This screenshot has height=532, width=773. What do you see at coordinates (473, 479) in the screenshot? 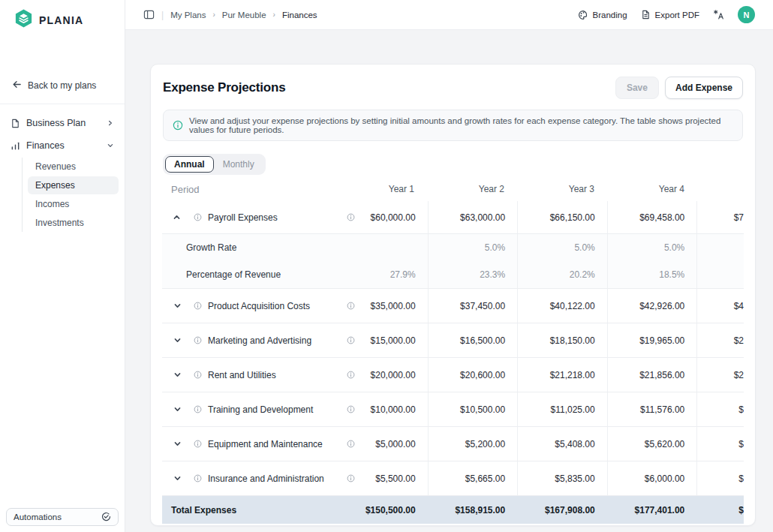
I see `value-cell: $5,665.00` at bounding box center [473, 479].